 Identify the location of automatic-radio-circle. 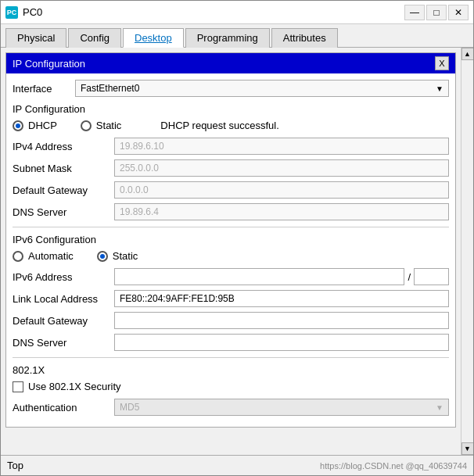
(18, 256).